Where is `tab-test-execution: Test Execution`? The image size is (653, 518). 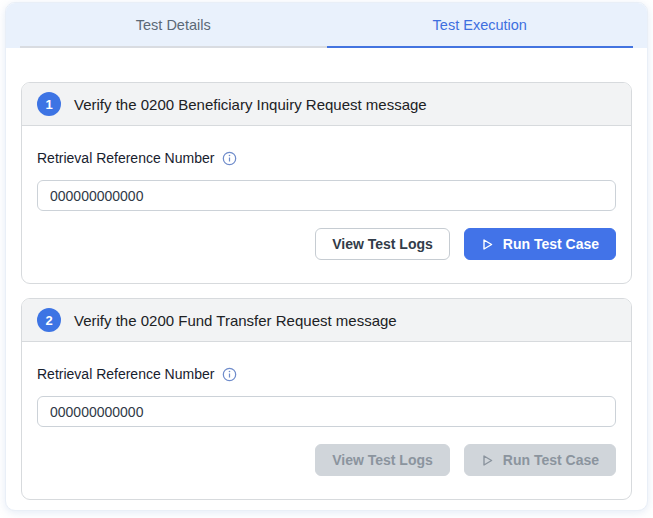 tab-test-execution: Test Execution is located at coordinates (480, 26).